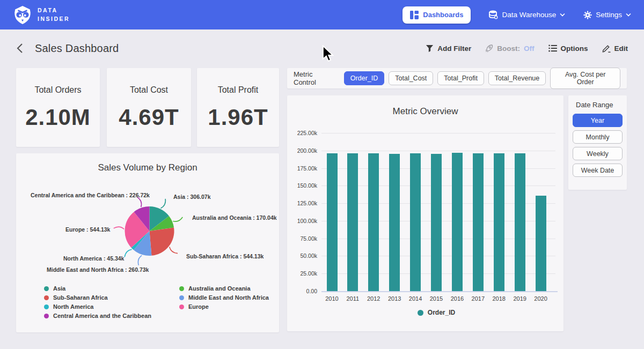  Describe the element at coordinates (606, 48) in the screenshot. I see `edit-pencil-icon` at that location.